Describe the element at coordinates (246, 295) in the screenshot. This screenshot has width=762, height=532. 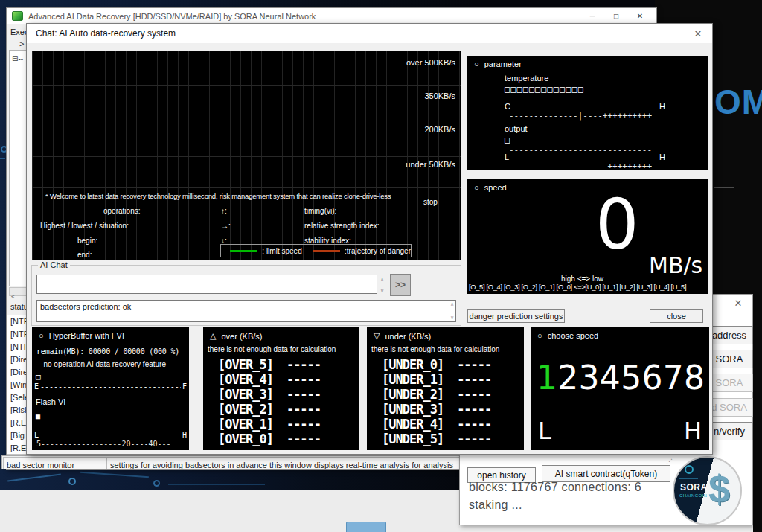
I see `ai-chat-group: AI Chat ∧ ∨ >> badsectors prediction: ok…` at that location.